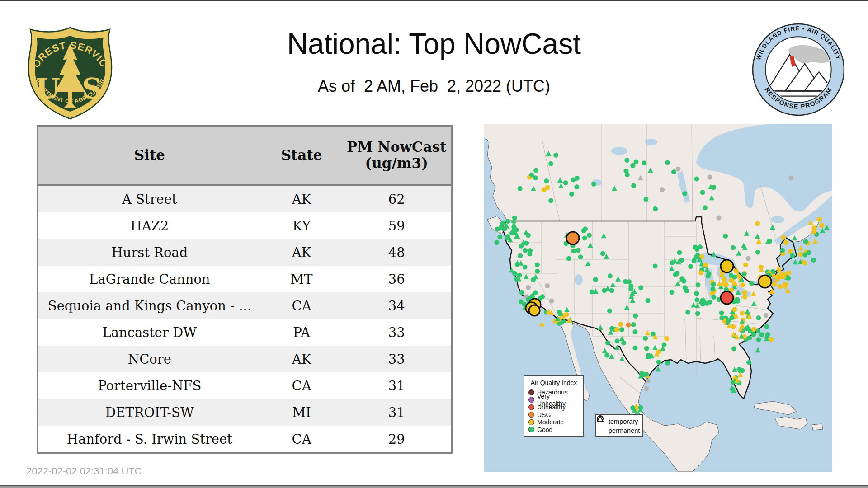  Describe the element at coordinates (245, 386) in the screenshot. I see `table-row: Porterville-NFSCA31` at that location.